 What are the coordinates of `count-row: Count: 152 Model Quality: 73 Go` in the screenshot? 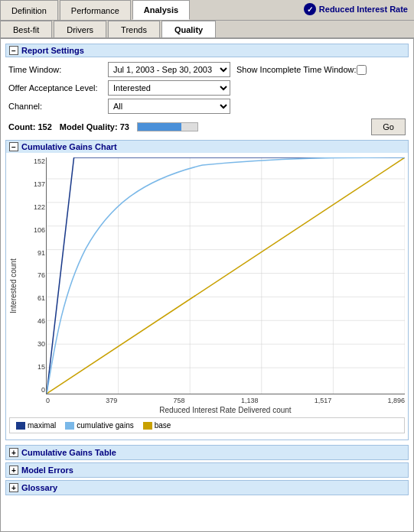 It's located at (207, 127).